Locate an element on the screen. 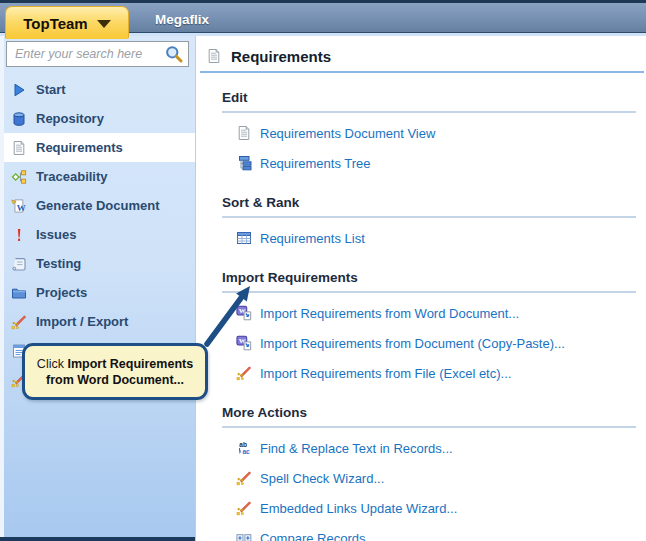 The width and height of the screenshot is (646, 541). magnifier-icon is located at coordinates (174, 54).